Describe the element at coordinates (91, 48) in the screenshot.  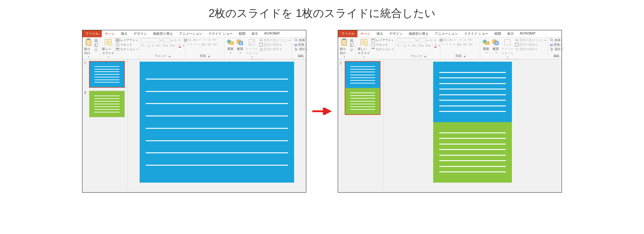
I see `group-clipboard: 貼り付け▾ クリップボード◢` at that location.